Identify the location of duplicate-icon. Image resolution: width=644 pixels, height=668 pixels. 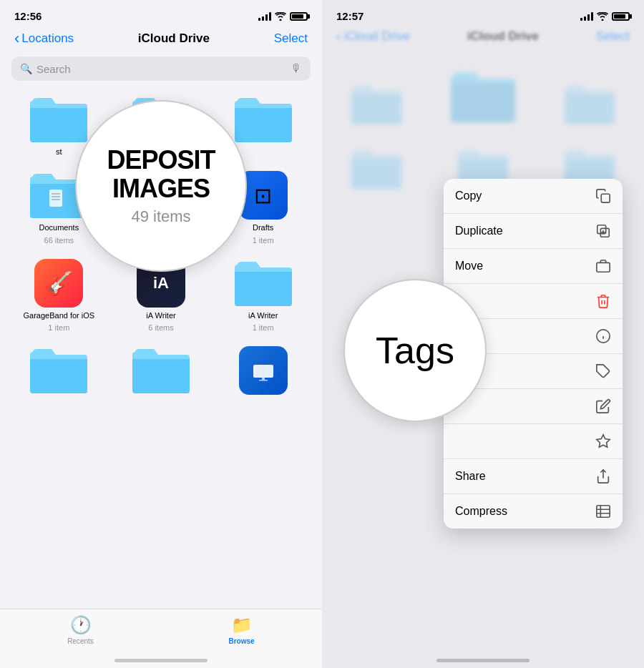
(603, 231).